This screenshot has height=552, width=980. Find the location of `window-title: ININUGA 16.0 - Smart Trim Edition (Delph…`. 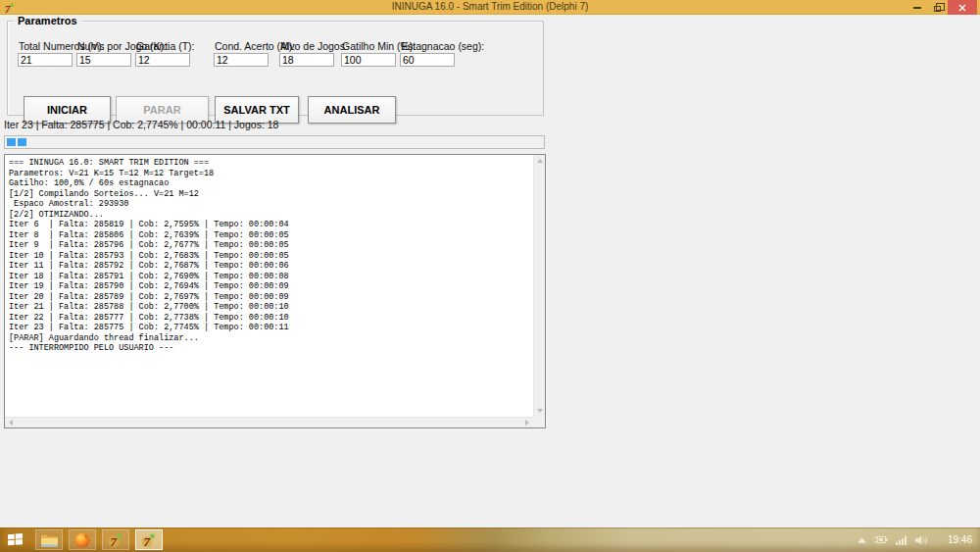

window-title: ININUGA 16.0 - Smart Trim Edition (Delph… is located at coordinates (490, 6).